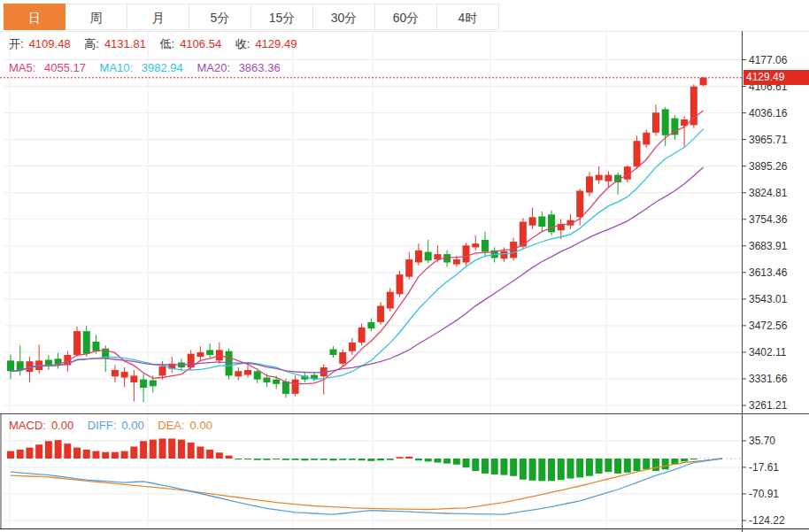 Image resolution: width=809 pixels, height=532 pixels. Describe the element at coordinates (158, 17) in the screenshot. I see `tab-month: 月` at that location.